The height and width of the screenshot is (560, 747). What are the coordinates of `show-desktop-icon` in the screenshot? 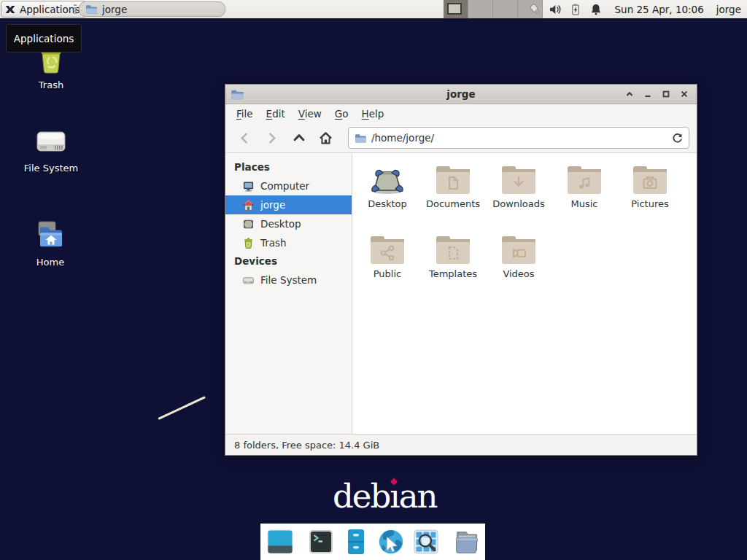 It's located at (280, 542).